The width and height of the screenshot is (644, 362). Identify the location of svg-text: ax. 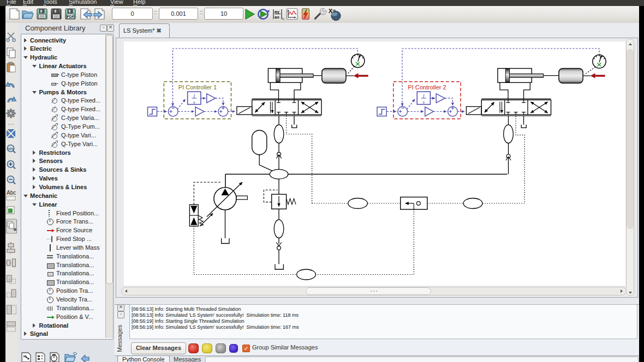
(277, 17).